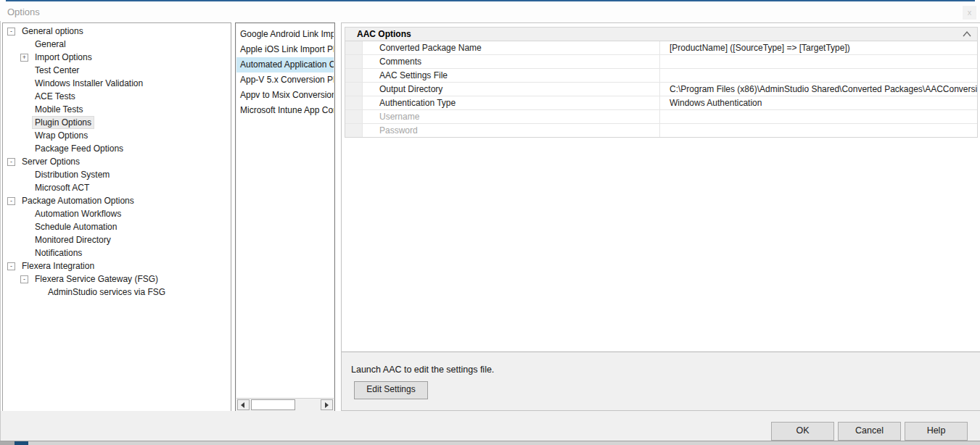  I want to click on property-label: Username, so click(511, 117).